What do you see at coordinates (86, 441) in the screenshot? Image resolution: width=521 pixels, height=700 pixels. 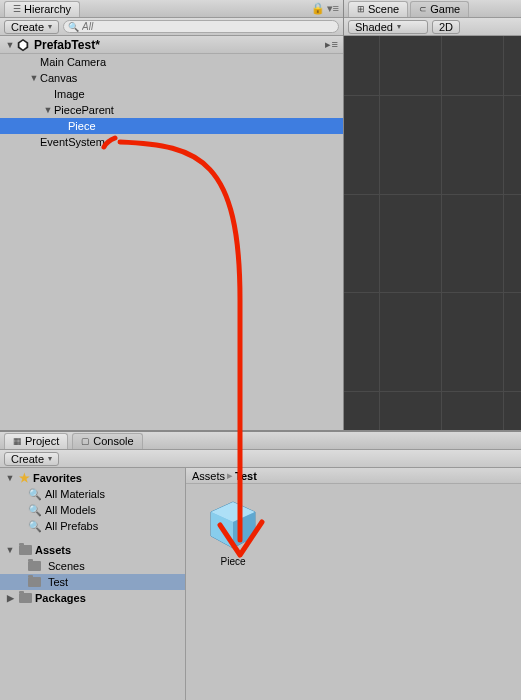 I see `console-icon: ▢` at bounding box center [86, 441].